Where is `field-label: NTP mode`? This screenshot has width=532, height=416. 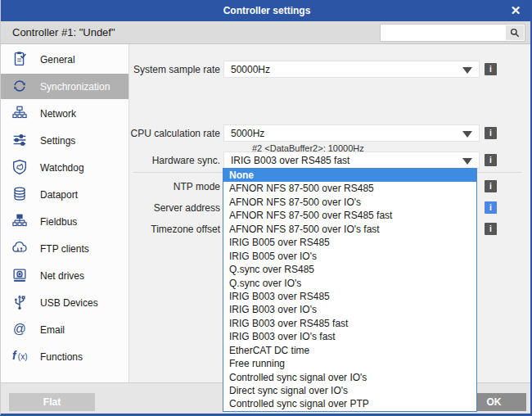
field-label: NTP mode is located at coordinates (175, 187).